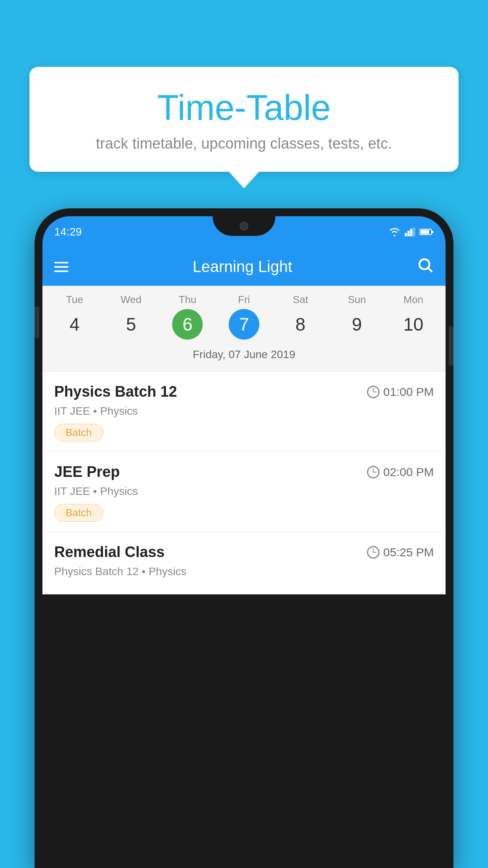 Image resolution: width=488 pixels, height=868 pixels. Describe the element at coordinates (37, 322) in the screenshot. I see `volume-button-left` at that location.